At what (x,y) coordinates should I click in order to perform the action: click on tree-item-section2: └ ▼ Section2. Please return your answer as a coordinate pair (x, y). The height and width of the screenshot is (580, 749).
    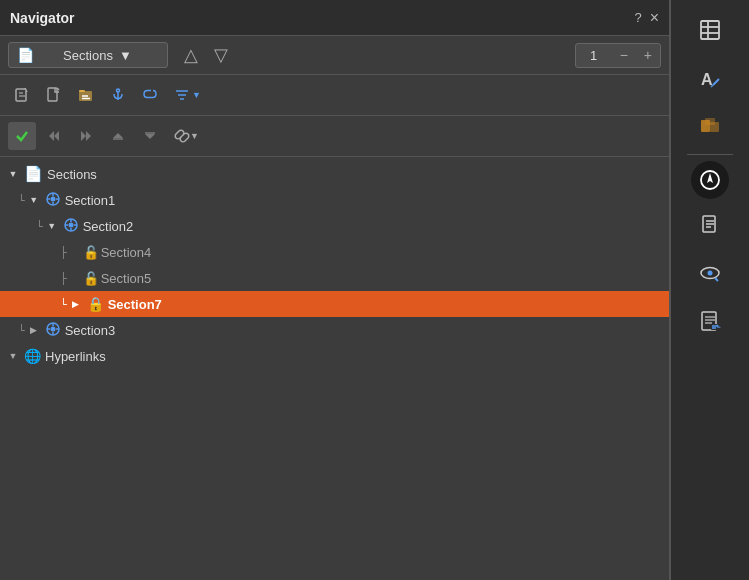
    Looking at the image, I should click on (334, 226).